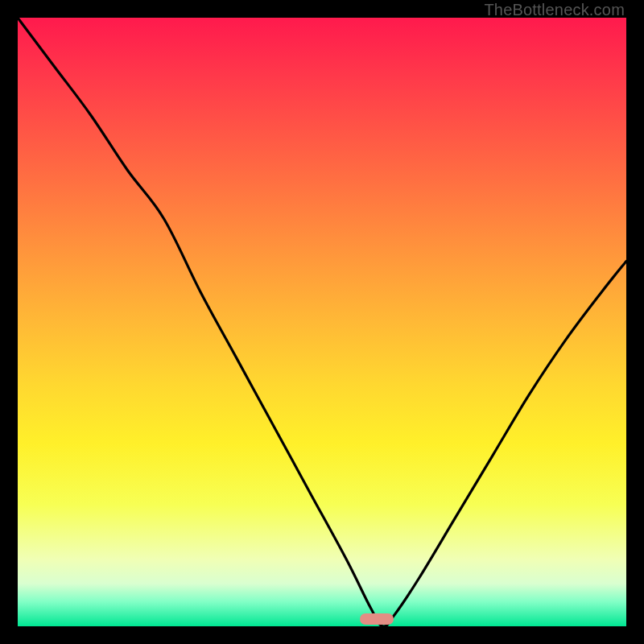 This screenshot has height=644, width=644. Describe the element at coordinates (554, 10) in the screenshot. I see `watermark-text: TheBottleneck.com` at that location.